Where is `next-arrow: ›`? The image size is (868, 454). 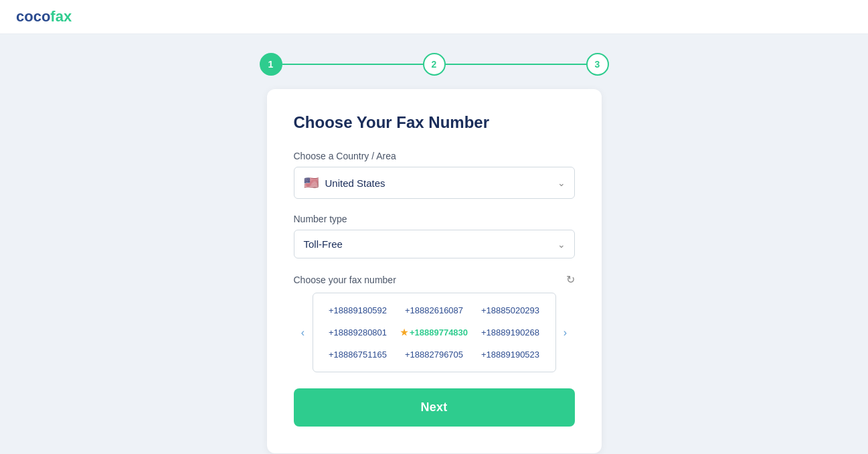 next-arrow: › is located at coordinates (566, 333).